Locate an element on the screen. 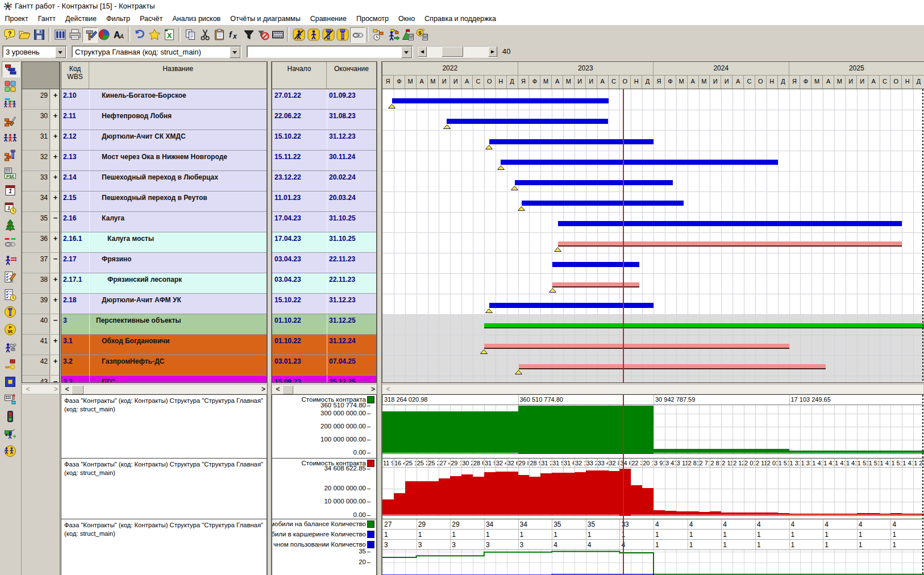  scroll-left-button: ◄ is located at coordinates (422, 52).